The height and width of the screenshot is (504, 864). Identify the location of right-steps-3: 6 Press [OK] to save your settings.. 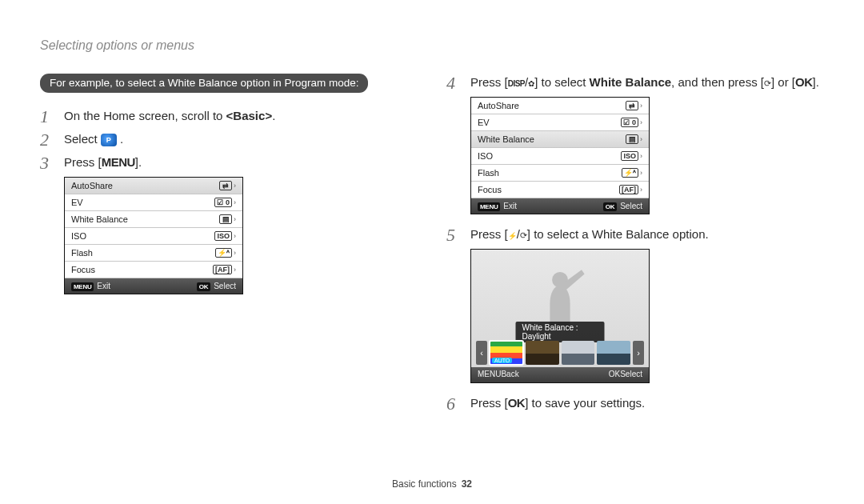
(635, 403).